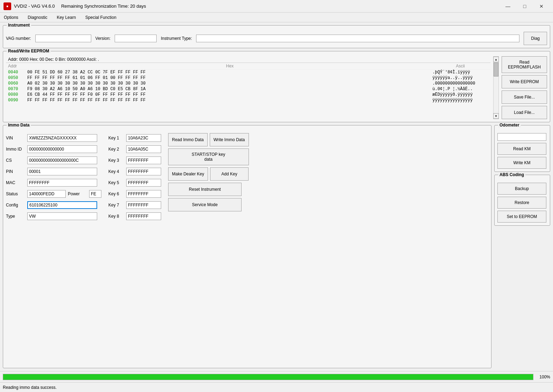  What do you see at coordinates (37, 17) in the screenshot?
I see `menu-diagnostic: Diagnostic` at bounding box center [37, 17].